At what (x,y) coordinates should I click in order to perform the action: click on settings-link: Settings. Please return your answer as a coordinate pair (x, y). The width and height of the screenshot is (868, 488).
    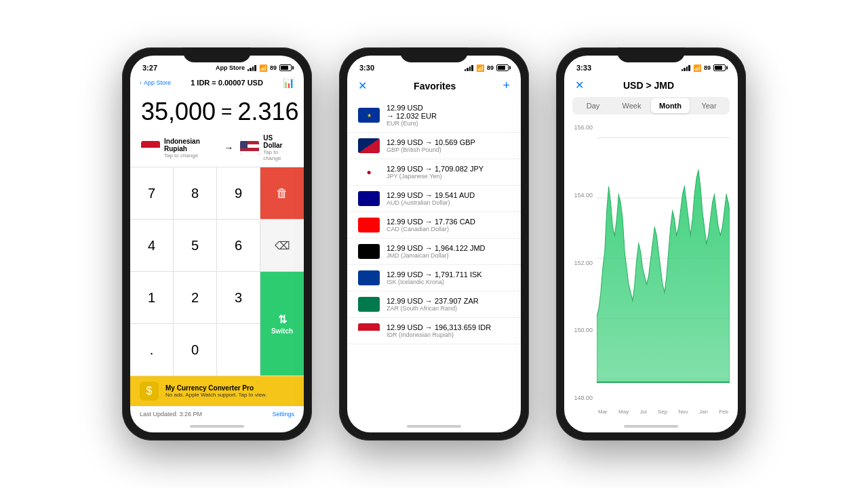
    Looking at the image, I should click on (283, 414).